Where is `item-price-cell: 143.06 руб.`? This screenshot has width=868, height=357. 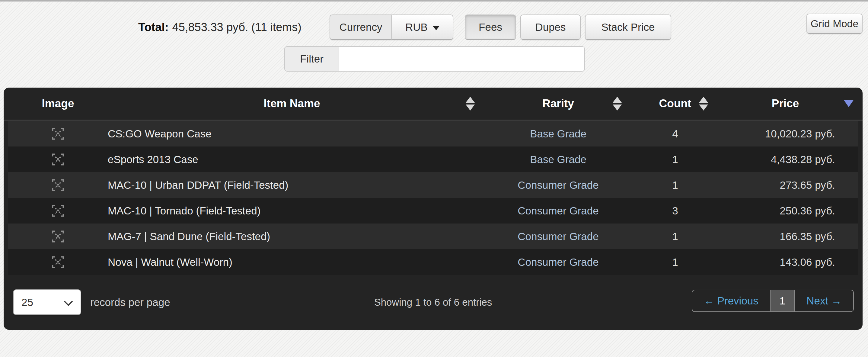 item-price-cell: 143.06 руб. is located at coordinates (774, 262).